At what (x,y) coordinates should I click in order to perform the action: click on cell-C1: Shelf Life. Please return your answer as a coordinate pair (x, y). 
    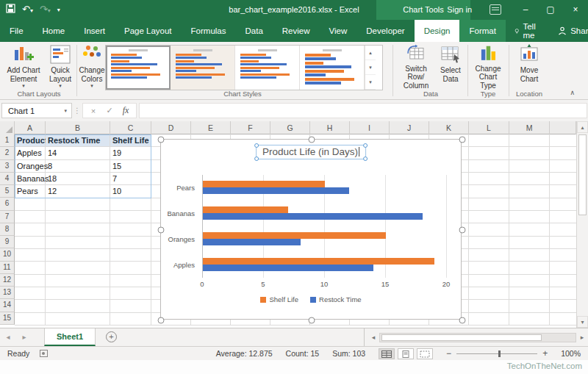
    Looking at the image, I should click on (131, 140).